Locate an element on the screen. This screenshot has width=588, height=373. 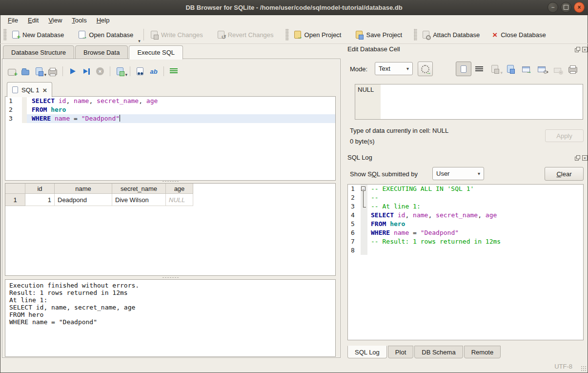
dock-tab-plot: Plot is located at coordinates (401, 352).